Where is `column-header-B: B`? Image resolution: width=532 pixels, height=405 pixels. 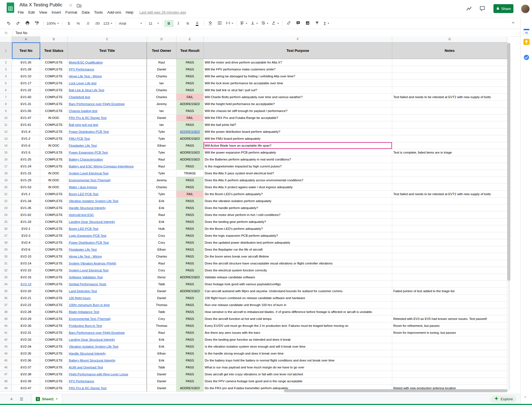
column-header-B: B is located at coordinates (54, 39).